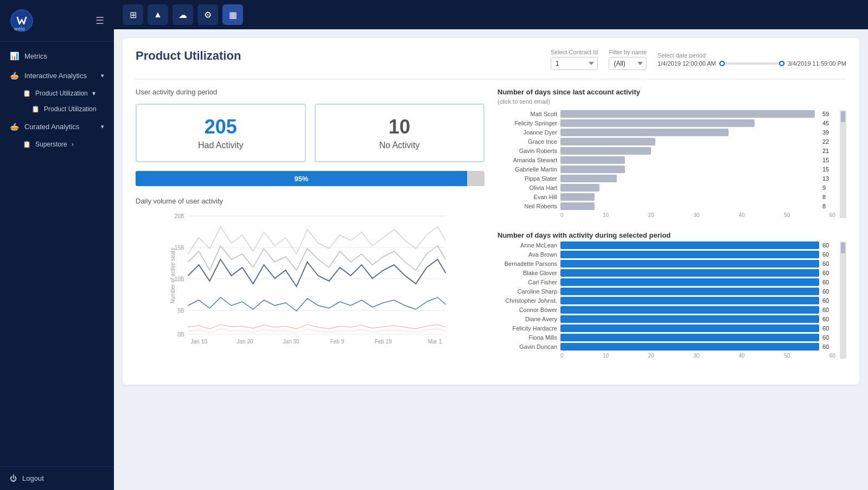  What do you see at coordinates (666, 338) in the screenshot?
I see `bar-row: Fiona Mills 60` at bounding box center [666, 338].